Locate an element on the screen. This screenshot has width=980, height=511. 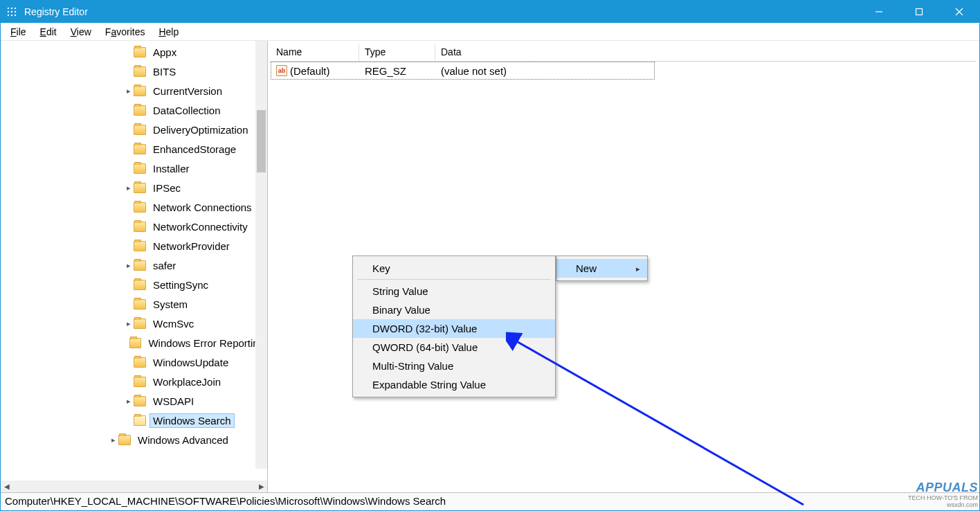
tree-item-label: System is located at coordinates (170, 305).